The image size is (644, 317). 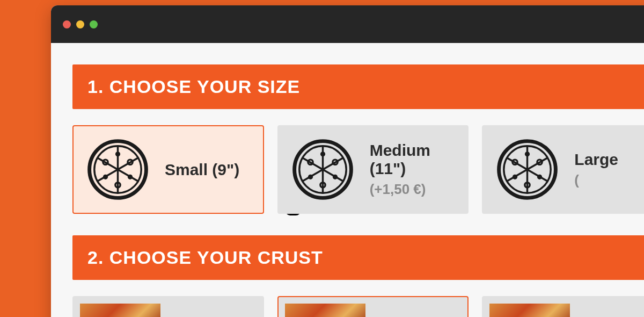 What do you see at coordinates (348, 24) in the screenshot?
I see `window-title-bar` at bounding box center [348, 24].